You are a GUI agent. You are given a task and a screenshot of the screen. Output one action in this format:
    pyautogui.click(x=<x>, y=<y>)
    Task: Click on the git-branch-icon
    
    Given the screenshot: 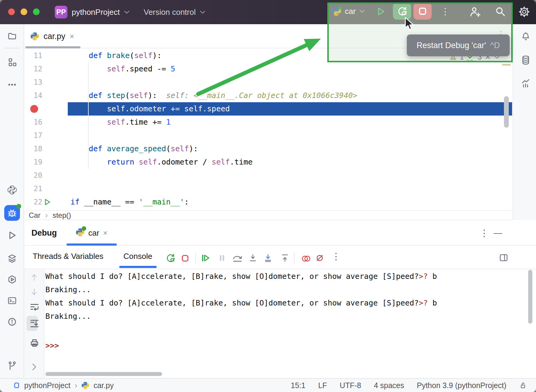 What is the action you would take?
    pyautogui.click(x=12, y=365)
    